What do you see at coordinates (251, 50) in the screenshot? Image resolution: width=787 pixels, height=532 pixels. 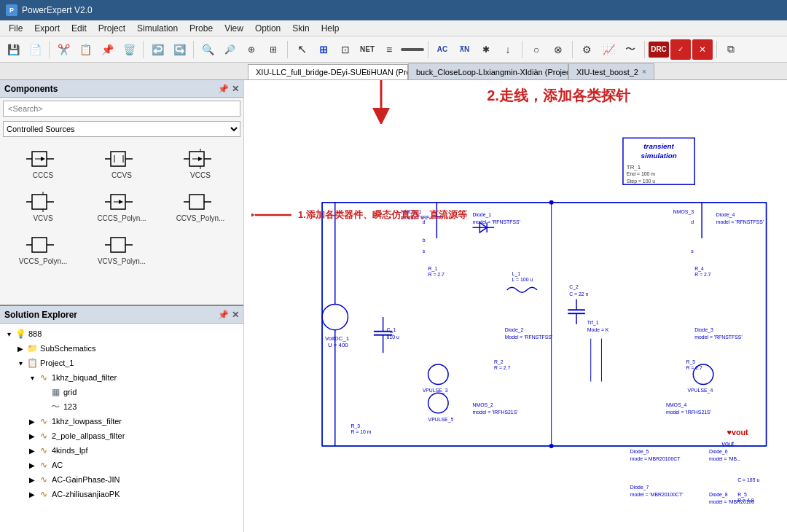 I see `zoomfit-button: ⊕` at bounding box center [251, 50].